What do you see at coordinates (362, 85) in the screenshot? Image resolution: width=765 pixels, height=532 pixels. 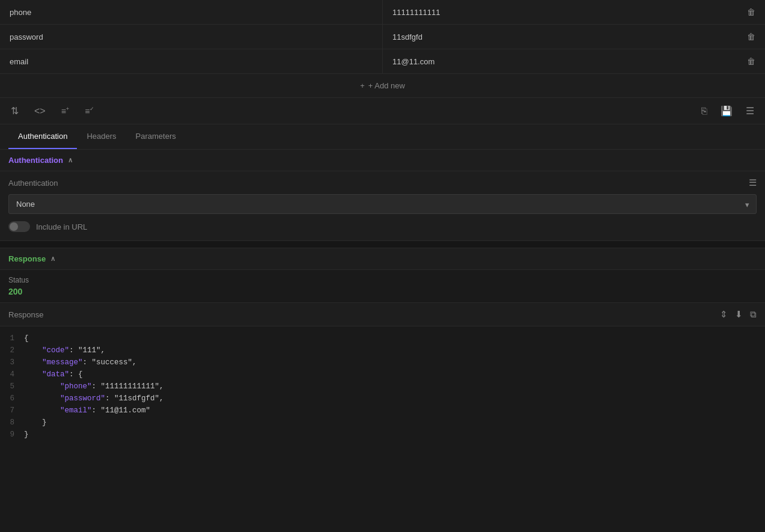 I see `plus-icon: +` at bounding box center [362, 85].